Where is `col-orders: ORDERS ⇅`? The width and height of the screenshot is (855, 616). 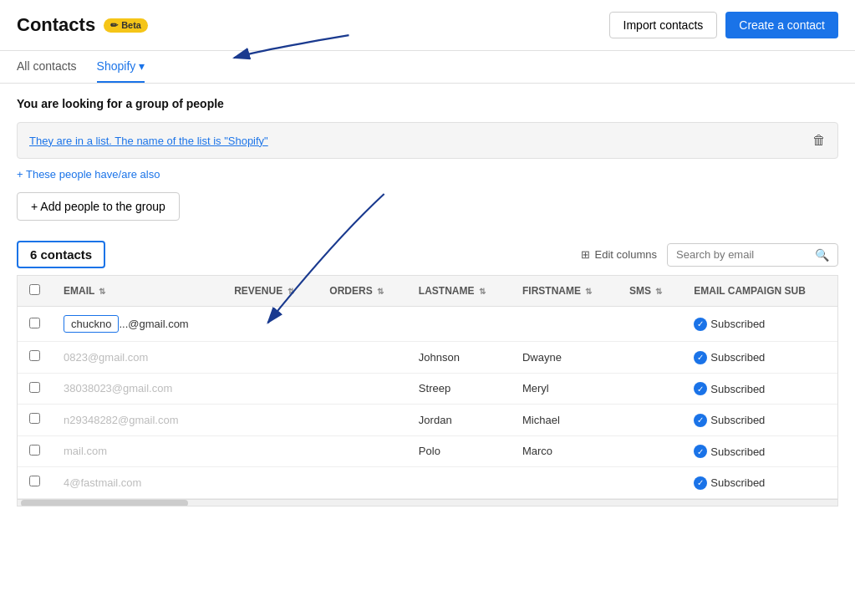 col-orders: ORDERS ⇅ is located at coordinates (363, 291).